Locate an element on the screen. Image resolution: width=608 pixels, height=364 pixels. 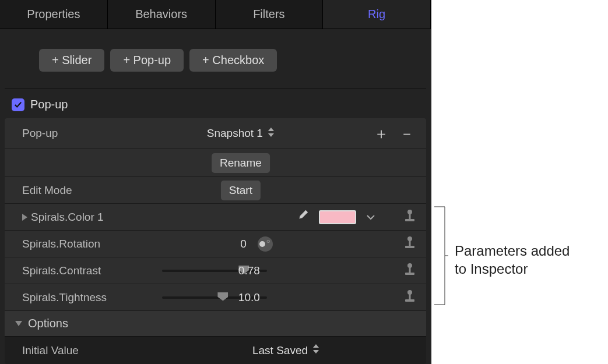
popup-enable-checkbox is located at coordinates (18, 105).